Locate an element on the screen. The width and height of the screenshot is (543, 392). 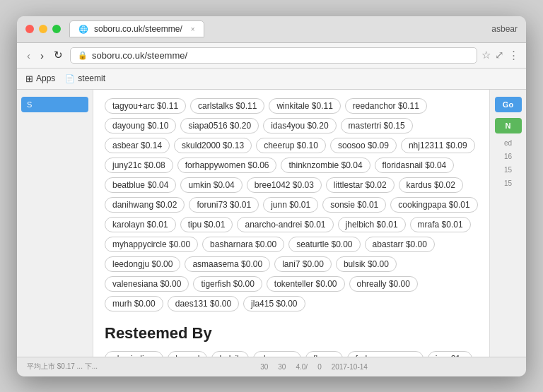
voter-tag: tigerfish $0.00 is located at coordinates (228, 284).